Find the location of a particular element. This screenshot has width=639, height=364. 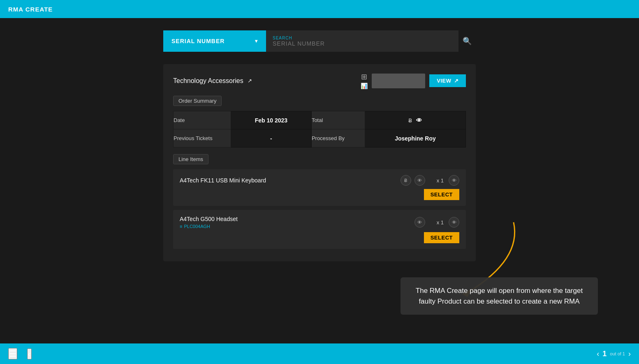

card-title: Technology Accessories is located at coordinates (208, 81).